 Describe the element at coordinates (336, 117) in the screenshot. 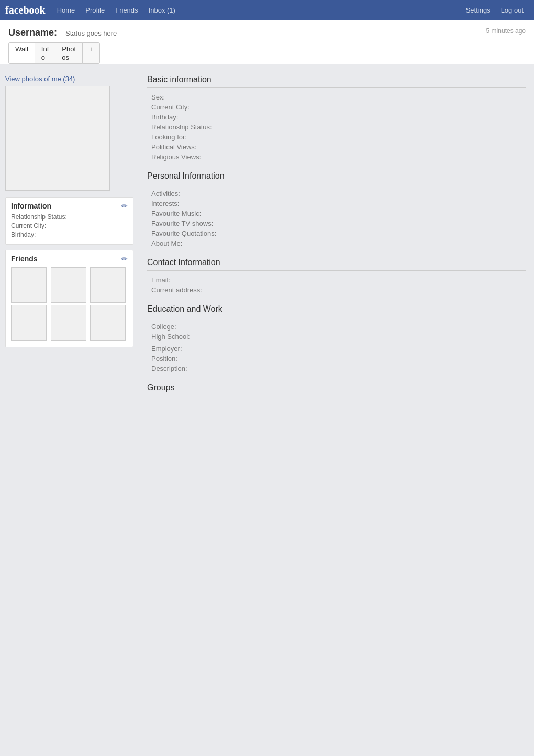

I see `field-birthday: Birthday:` at that location.